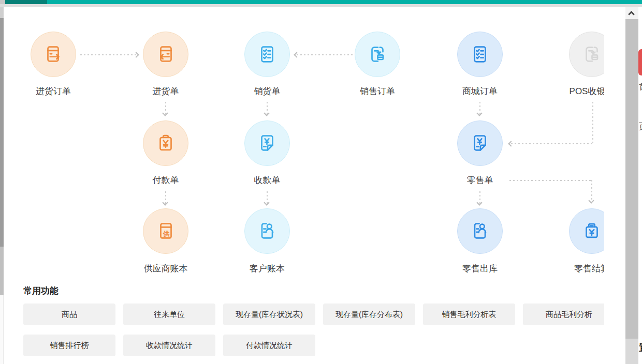 This screenshot has width=642, height=364. I want to click on flow-node-label: 商城订单, so click(480, 92).